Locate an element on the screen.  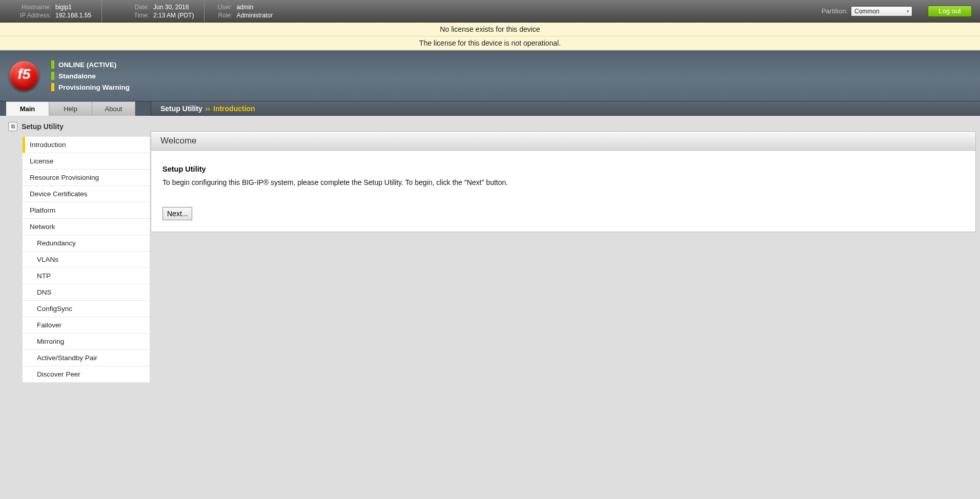
hostname-value: bigip1 is located at coordinates (64, 7).